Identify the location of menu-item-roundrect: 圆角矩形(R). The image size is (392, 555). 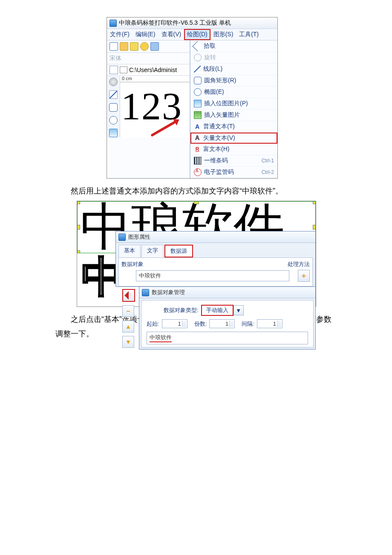
(234, 81).